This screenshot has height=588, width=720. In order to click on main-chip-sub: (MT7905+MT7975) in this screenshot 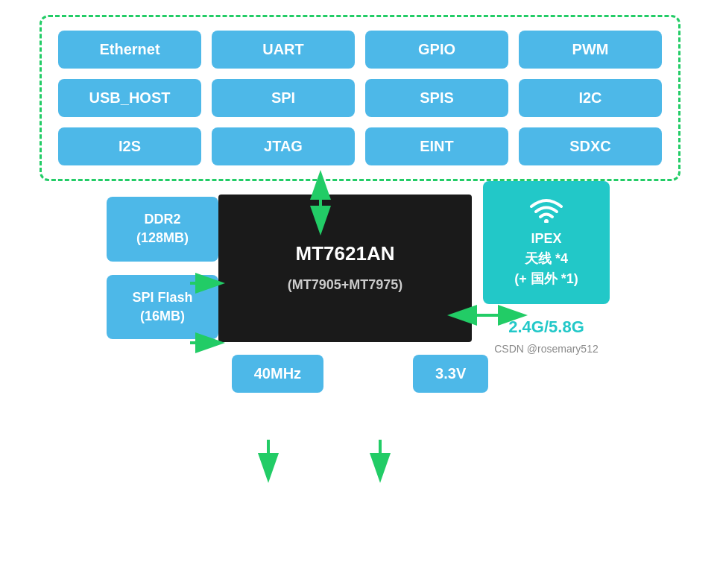, I will do `click(346, 285)`.